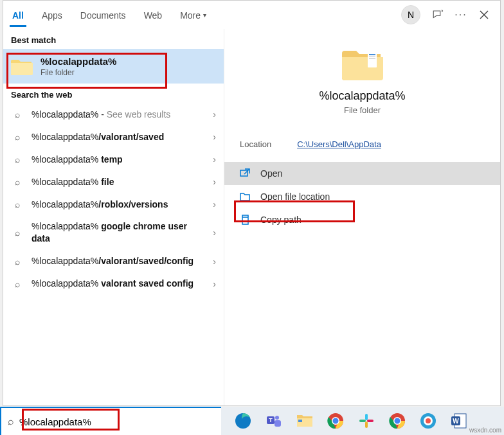 Image resolution: width=504 pixels, height=435 pixels. I want to click on tab-label: Web, so click(153, 15).